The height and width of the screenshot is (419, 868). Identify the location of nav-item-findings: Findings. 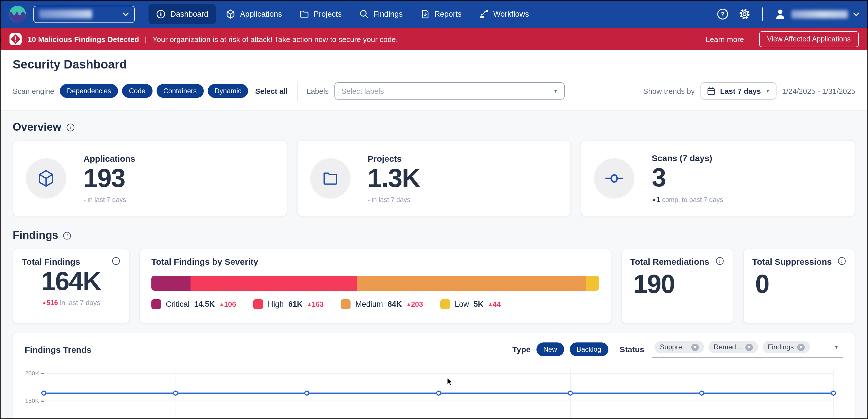
(381, 14).